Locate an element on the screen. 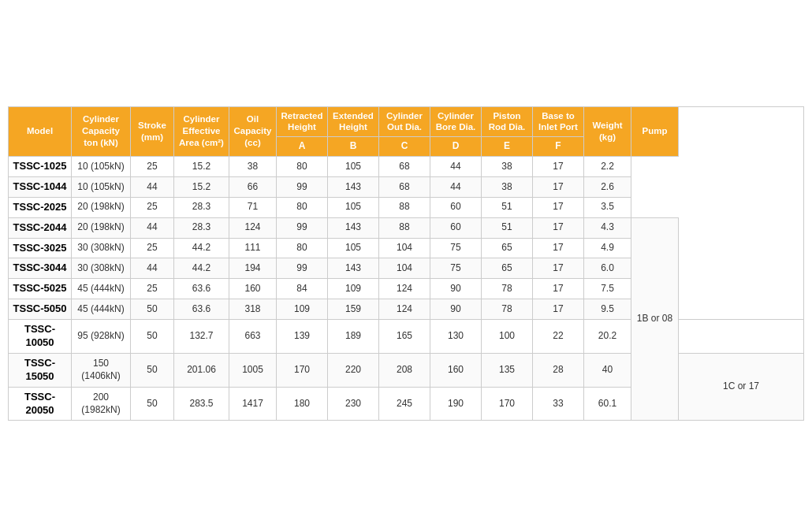  cell-oil: 1005 is located at coordinates (253, 370).